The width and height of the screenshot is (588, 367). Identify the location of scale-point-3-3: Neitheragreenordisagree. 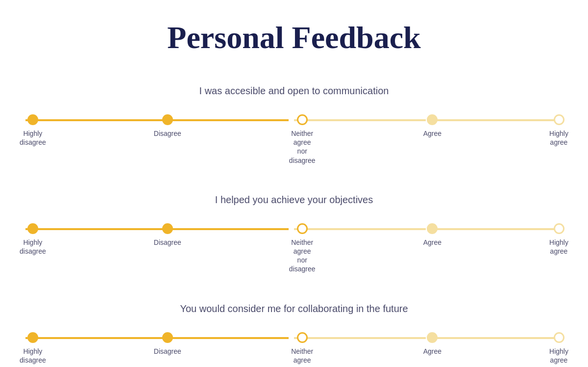
(302, 350).